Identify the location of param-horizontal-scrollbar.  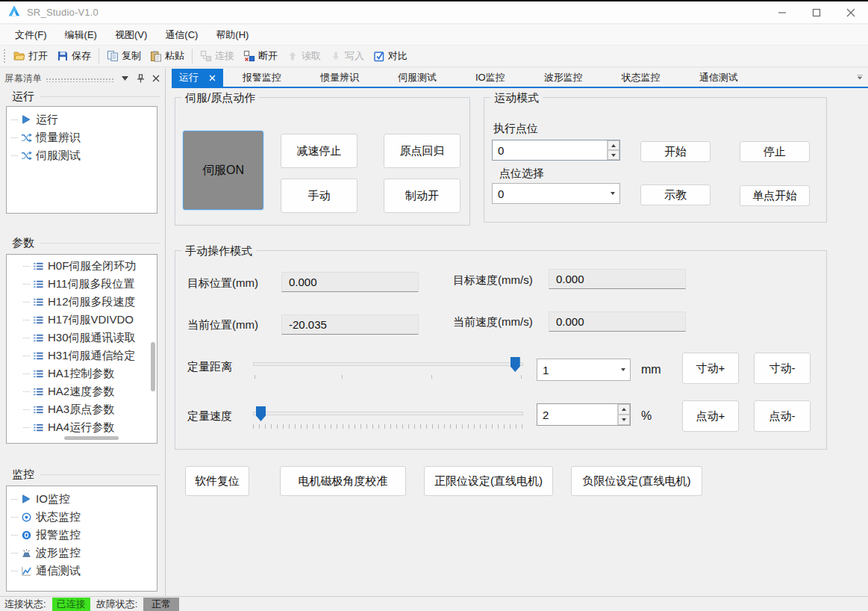
(91, 438).